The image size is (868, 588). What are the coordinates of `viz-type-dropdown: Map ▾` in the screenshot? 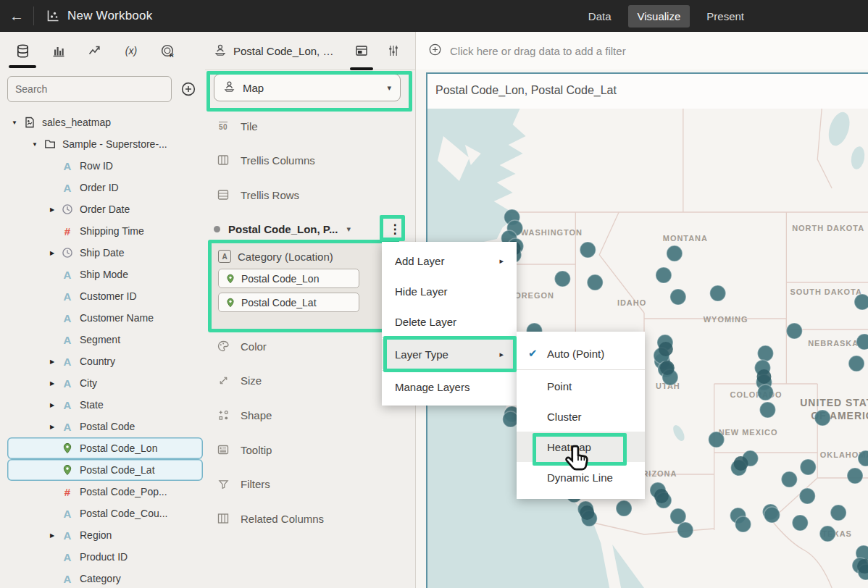 It's located at (307, 88).